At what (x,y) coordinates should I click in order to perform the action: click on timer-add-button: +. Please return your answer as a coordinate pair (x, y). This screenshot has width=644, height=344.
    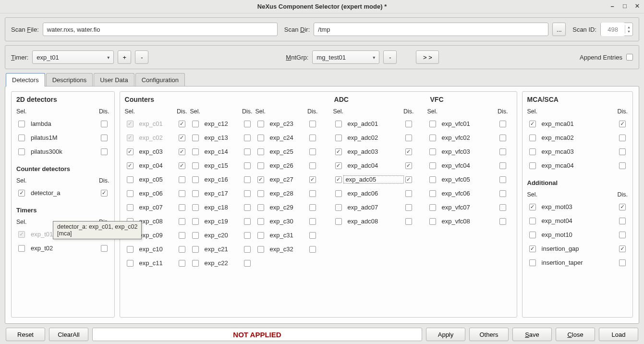
    Looking at the image, I should click on (124, 57).